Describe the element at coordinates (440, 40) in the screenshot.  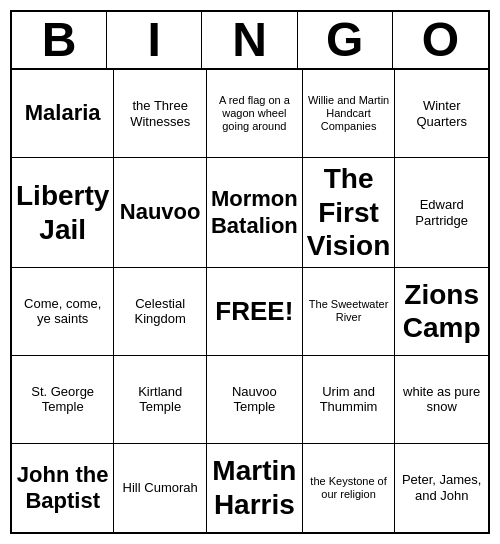
I see `header-letter: O` at that location.